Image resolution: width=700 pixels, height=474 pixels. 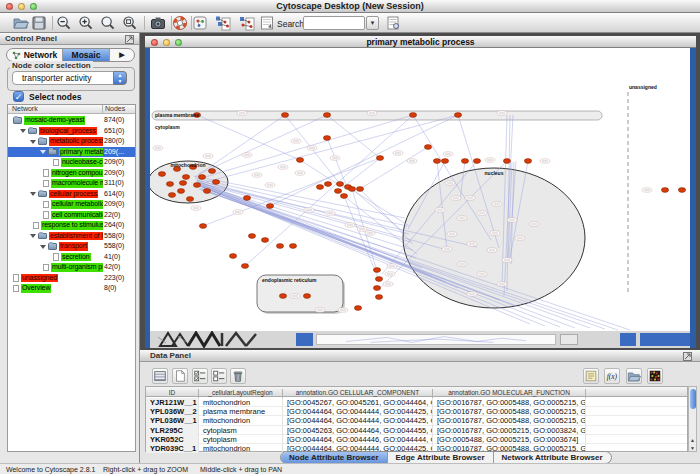 What do you see at coordinates (122, 55) in the screenshot?
I see `tab-overflow-button: ▶` at bounding box center [122, 55].